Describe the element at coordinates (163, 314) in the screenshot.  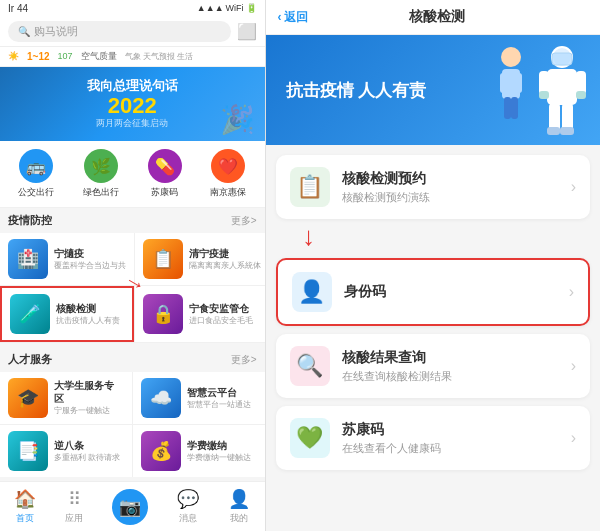
I see `epi-icon-4: 🔒` at that location.